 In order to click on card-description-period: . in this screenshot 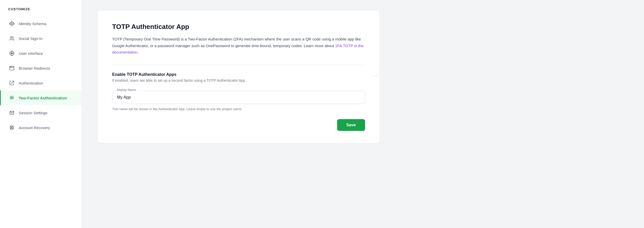, I will do `click(138, 52)`.